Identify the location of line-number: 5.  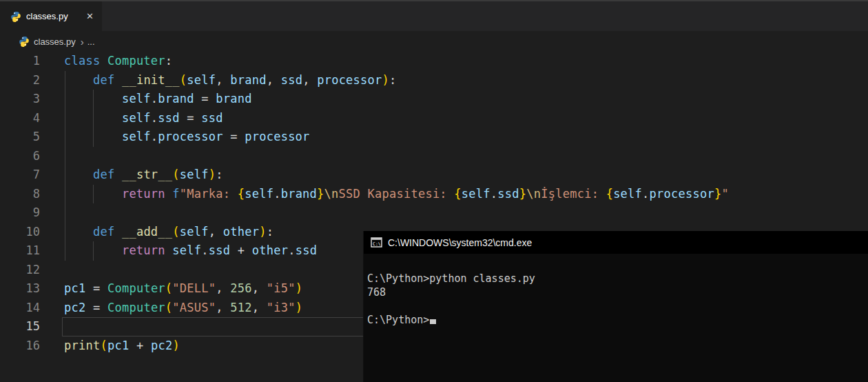
(20, 137).